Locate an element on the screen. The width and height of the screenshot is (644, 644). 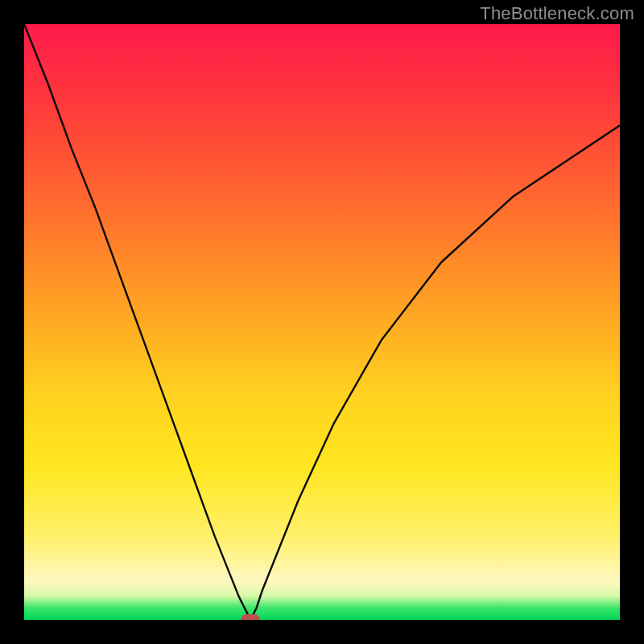
minimum-marker is located at coordinates (250, 617).